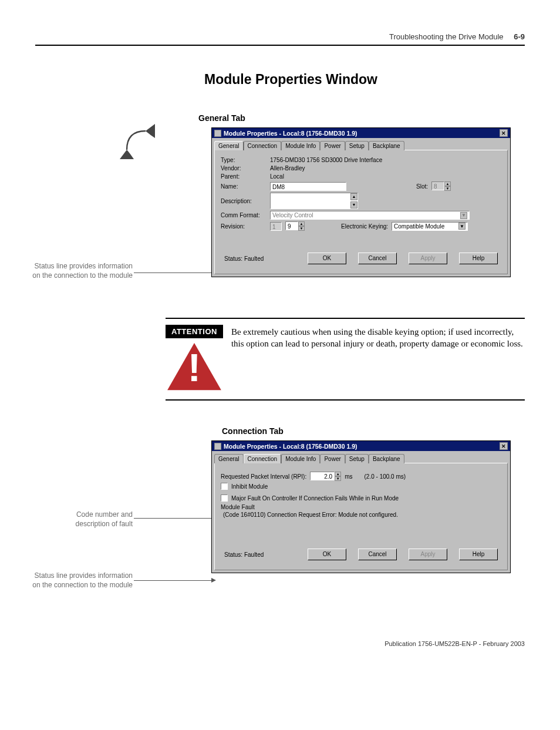  Describe the element at coordinates (365, 227) in the screenshot. I see `ekeying-label: Electronic Keying:` at that location.